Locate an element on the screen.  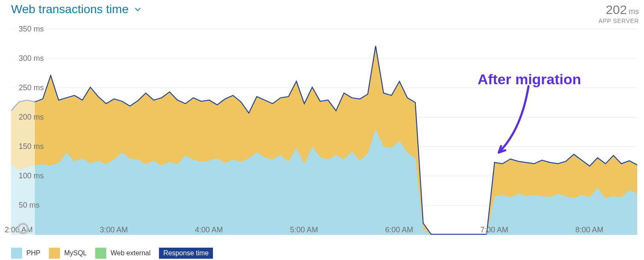
chevron-down-icon is located at coordinates (138, 9).